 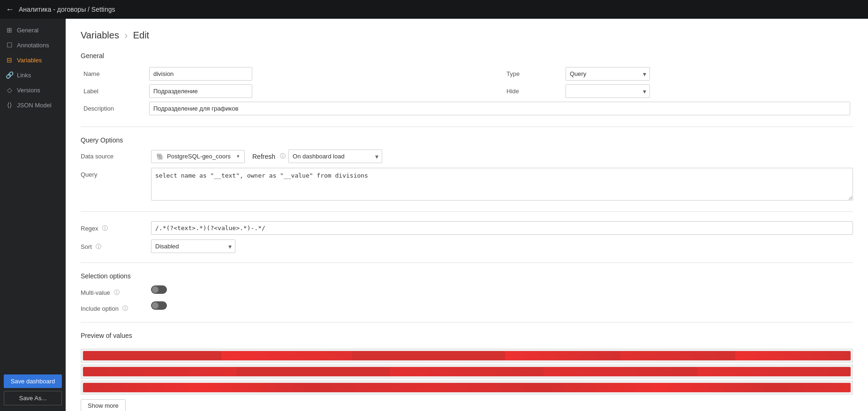 What do you see at coordinates (33, 90) in the screenshot?
I see `sidebar-item-versions: ◇ Versions` at bounding box center [33, 90].